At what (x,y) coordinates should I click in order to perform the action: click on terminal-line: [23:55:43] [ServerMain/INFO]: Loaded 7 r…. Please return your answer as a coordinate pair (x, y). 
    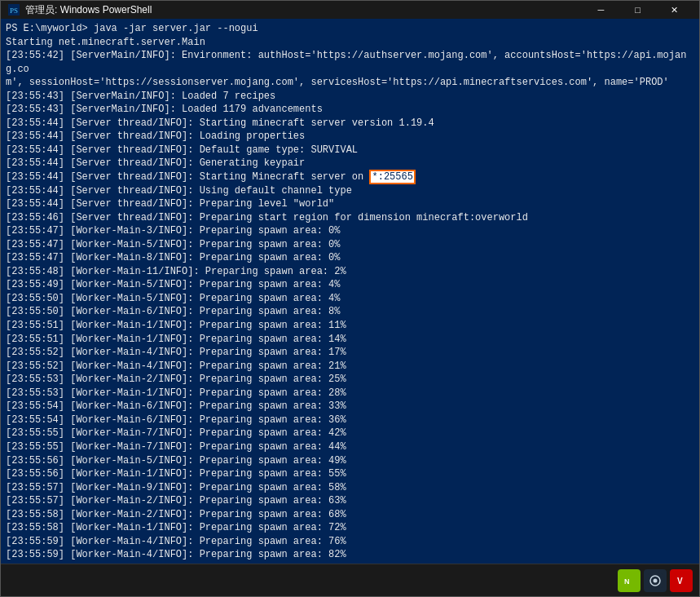
    Looking at the image, I should click on (350, 96).